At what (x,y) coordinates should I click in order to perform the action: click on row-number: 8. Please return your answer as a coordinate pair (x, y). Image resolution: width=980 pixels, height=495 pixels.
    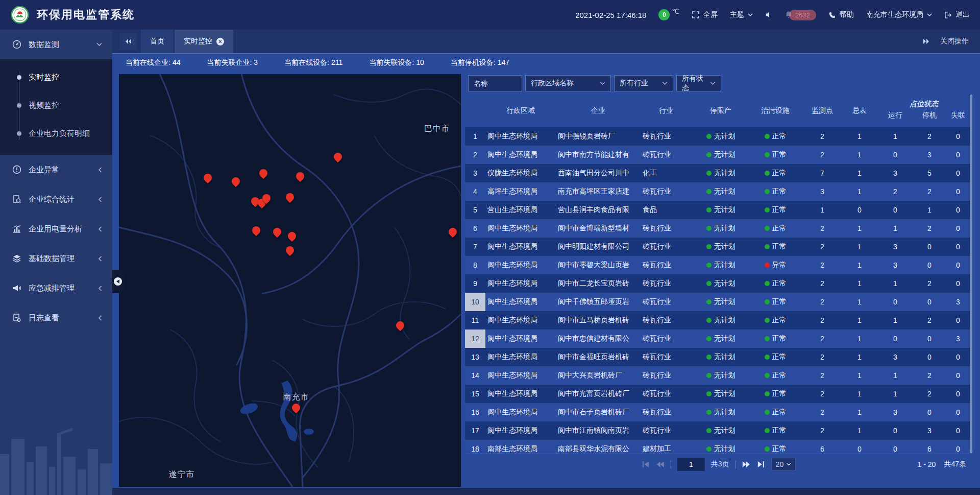
    Looking at the image, I should click on (475, 265).